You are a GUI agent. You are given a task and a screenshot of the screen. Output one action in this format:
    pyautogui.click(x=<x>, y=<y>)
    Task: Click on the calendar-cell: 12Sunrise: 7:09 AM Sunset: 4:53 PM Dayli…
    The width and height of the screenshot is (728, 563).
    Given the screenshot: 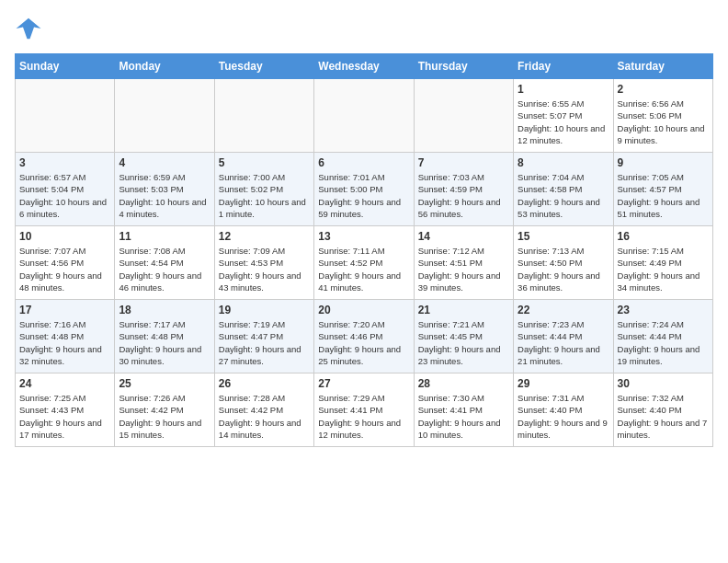 What is the action you would take?
    pyautogui.click(x=264, y=263)
    